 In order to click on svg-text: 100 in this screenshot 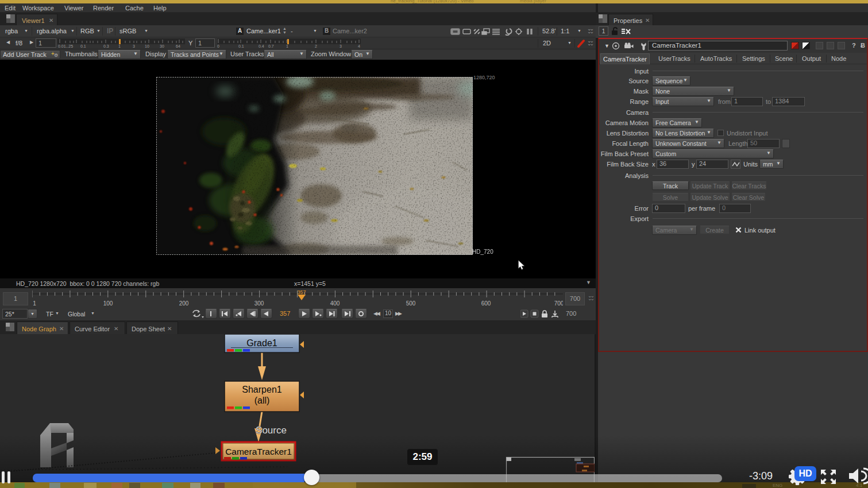, I will do `click(108, 303)`.